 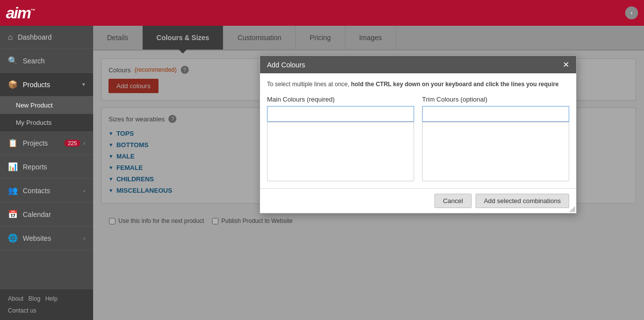 What do you see at coordinates (53, 191) in the screenshot?
I see `sidebar-label-contacts: Contacts` at bounding box center [53, 191].